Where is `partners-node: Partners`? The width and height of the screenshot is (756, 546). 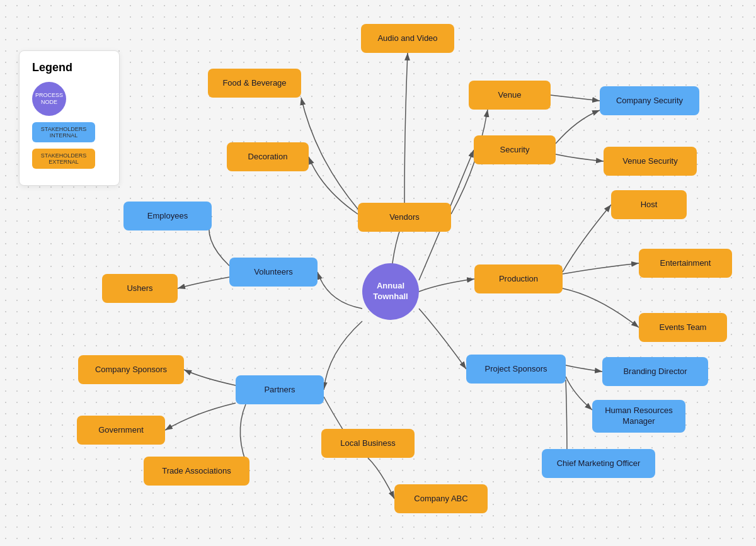 partners-node: Partners is located at coordinates (280, 390).